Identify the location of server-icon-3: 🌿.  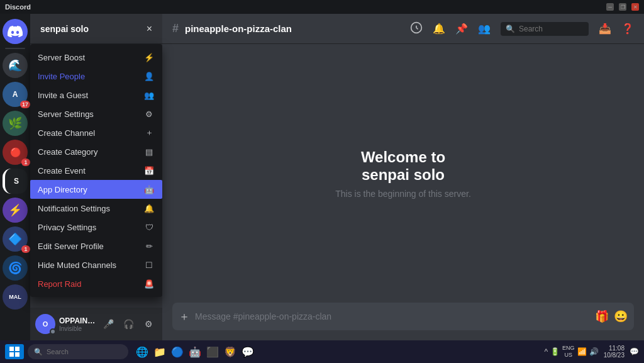
(15, 123).